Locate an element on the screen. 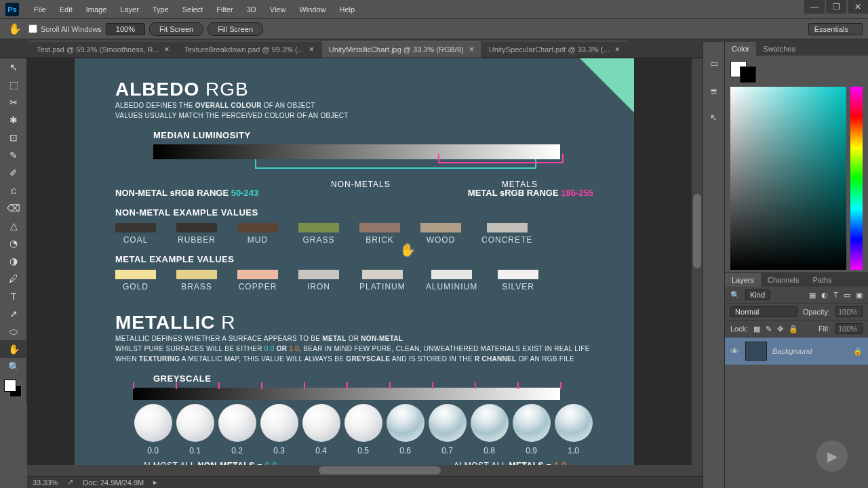  menu-image: Image is located at coordinates (96, 9).